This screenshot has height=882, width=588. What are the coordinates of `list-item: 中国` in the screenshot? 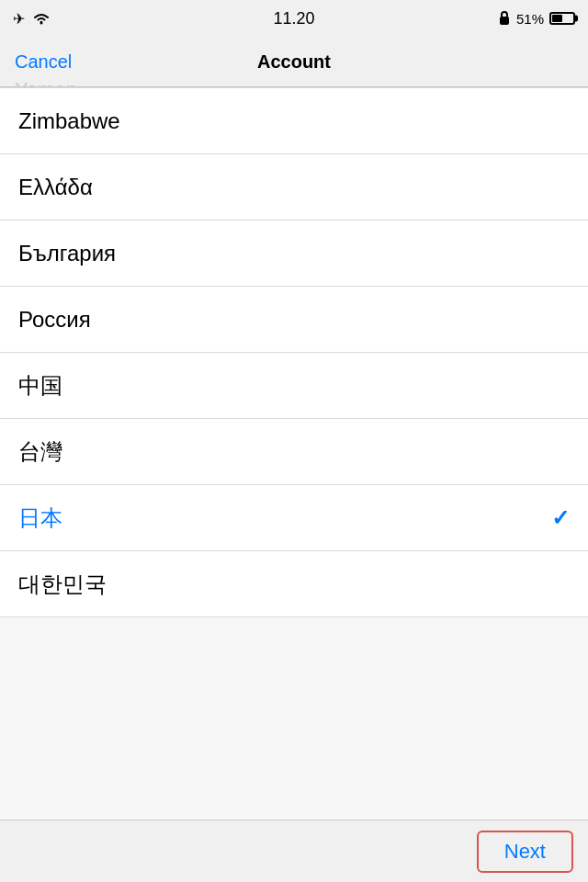 It's located at (294, 386).